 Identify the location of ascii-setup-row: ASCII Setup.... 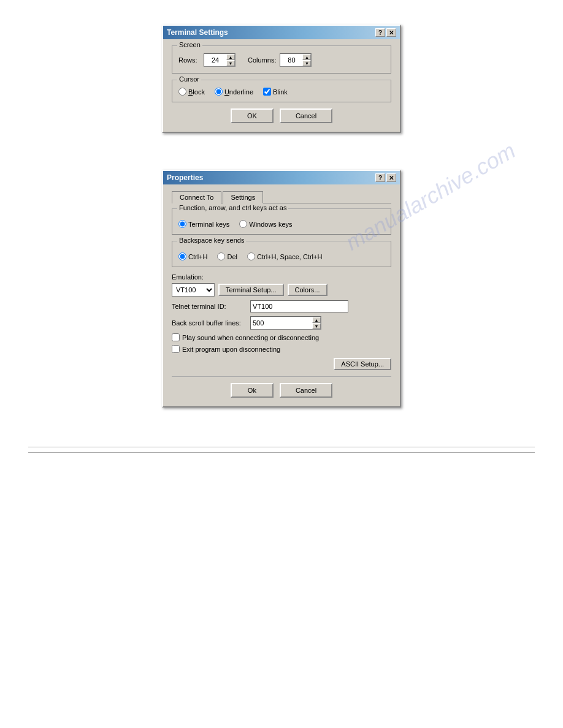
(282, 364).